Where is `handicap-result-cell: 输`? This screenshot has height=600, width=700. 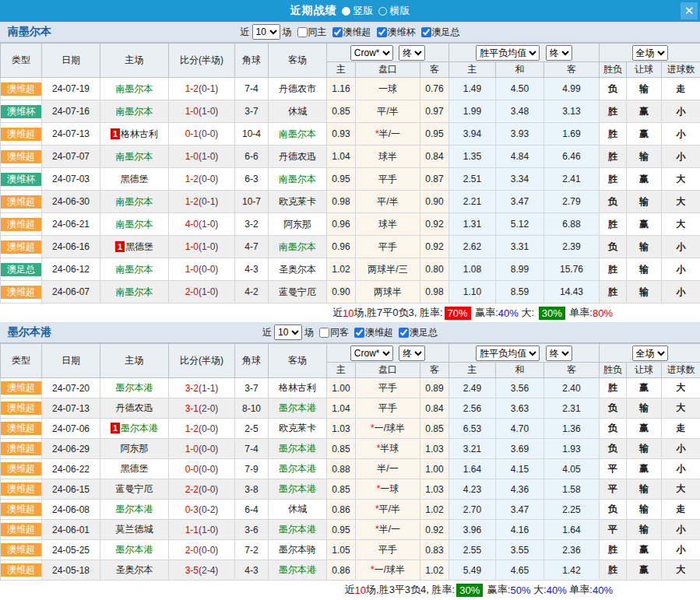
handicap-result-cell: 输 is located at coordinates (645, 89).